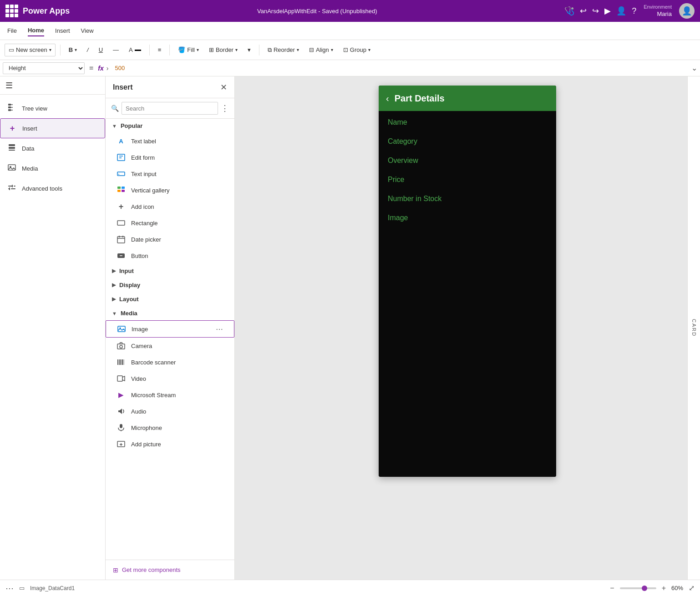 This screenshot has width=700, height=596. I want to click on category-media-label: Media, so click(129, 313).